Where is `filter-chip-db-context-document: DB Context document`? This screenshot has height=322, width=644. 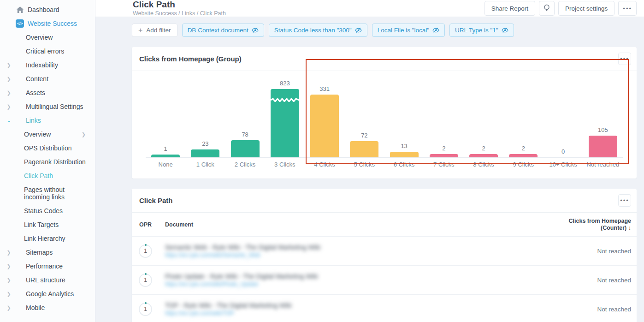
filter-chip-db-context-document: DB Context document is located at coordinates (223, 30).